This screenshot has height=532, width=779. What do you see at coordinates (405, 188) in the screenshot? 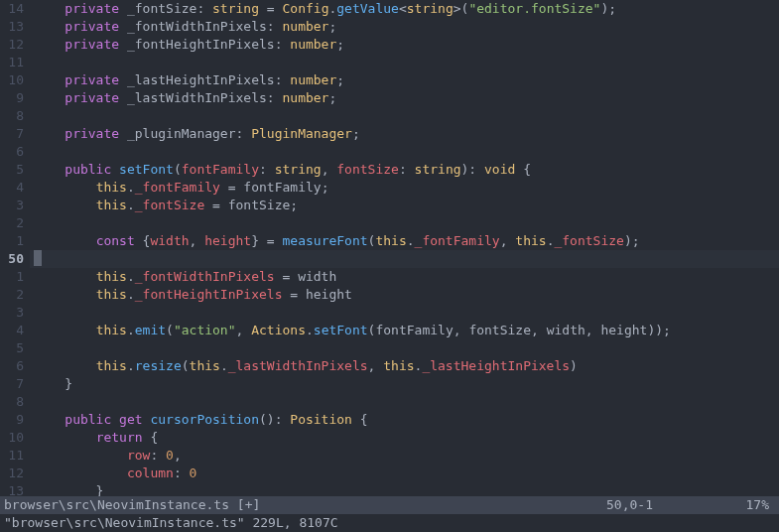
I see `code-line: this._fontFamily = fontFamily;` at bounding box center [405, 188].